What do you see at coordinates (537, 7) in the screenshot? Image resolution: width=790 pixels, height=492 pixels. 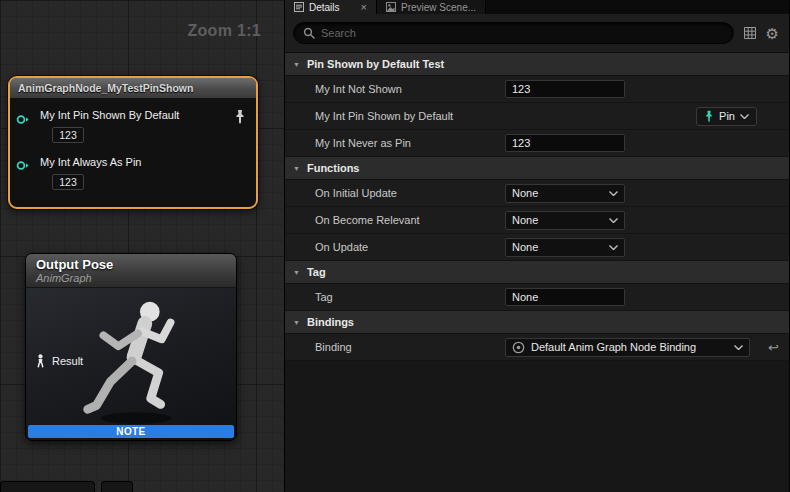 I see `panel-tab-bar: Details × Preview Scene...` at bounding box center [537, 7].